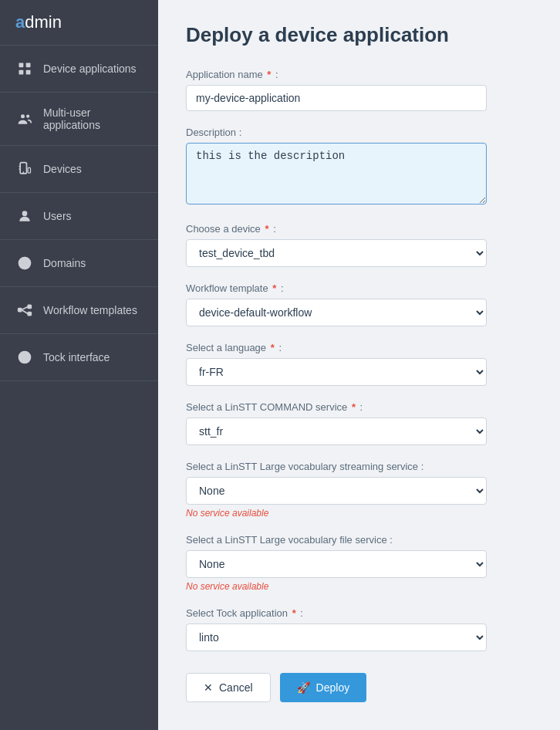 This screenshot has width=560, height=730. What do you see at coordinates (359, 489) in the screenshot?
I see `linstt-large-streaming-group: Select a LinSTT Large vocabulary streami…` at bounding box center [359, 489].